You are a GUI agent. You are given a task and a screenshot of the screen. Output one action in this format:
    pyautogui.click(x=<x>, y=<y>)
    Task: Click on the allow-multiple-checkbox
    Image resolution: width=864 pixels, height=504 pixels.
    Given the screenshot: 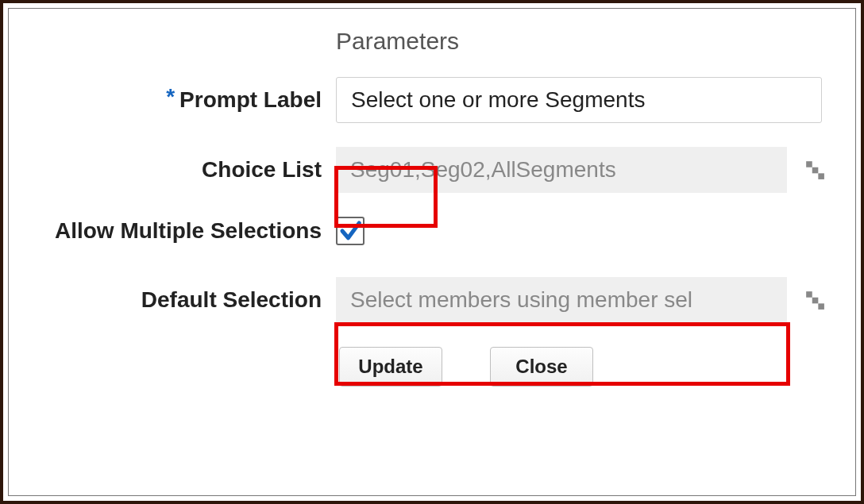 What is the action you would take?
    pyautogui.click(x=350, y=231)
    